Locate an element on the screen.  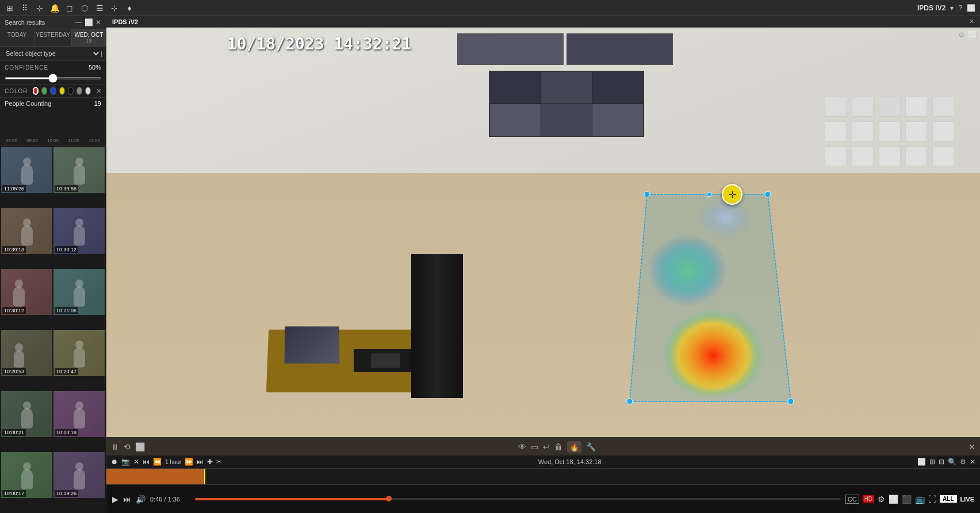
heatmap-active-icon: 🔥 is located at coordinates (574, 447).